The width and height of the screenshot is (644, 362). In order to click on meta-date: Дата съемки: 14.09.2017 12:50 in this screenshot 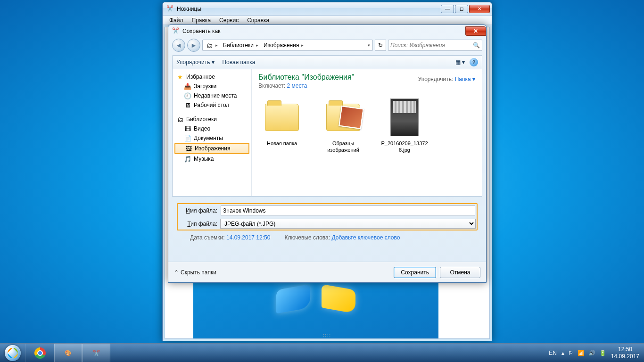, I will do `click(230, 238)`.